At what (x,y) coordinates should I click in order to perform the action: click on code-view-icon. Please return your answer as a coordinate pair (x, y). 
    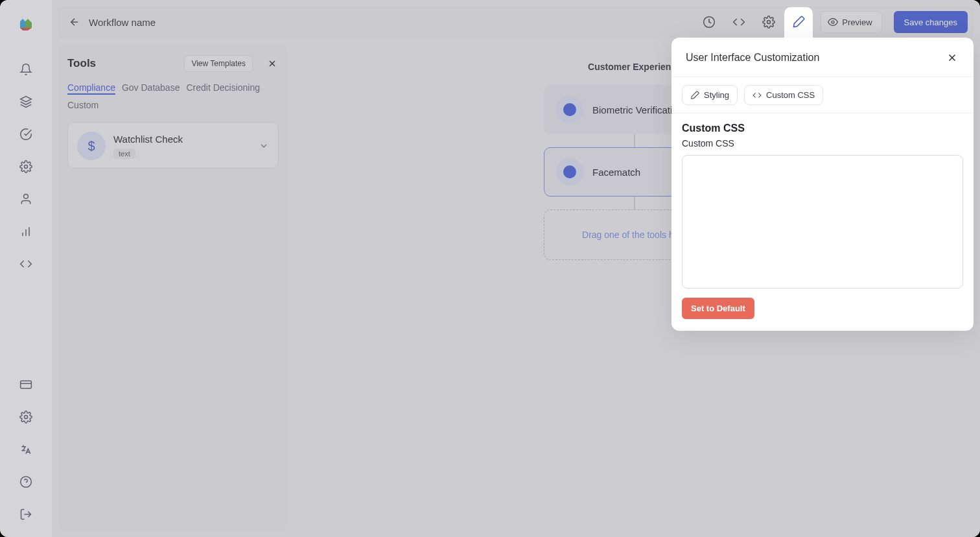
    Looking at the image, I should click on (739, 22).